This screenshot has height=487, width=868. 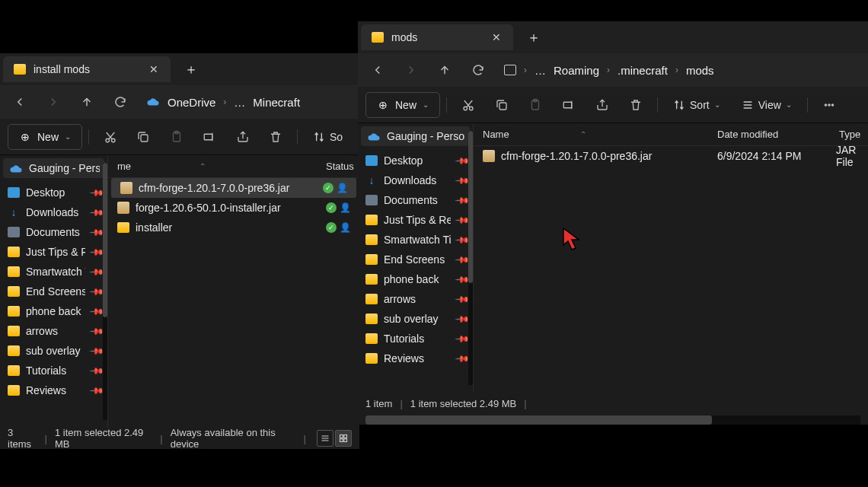 I want to click on horizontal-scrollbar, so click(x=613, y=420).